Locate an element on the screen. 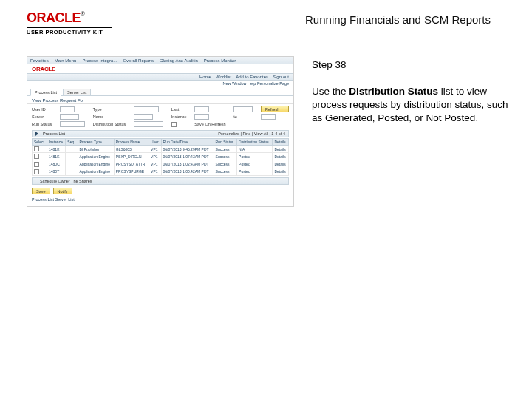  mini-process-list-header: Process List Personalize | Find | View A… is located at coordinates (160, 134).